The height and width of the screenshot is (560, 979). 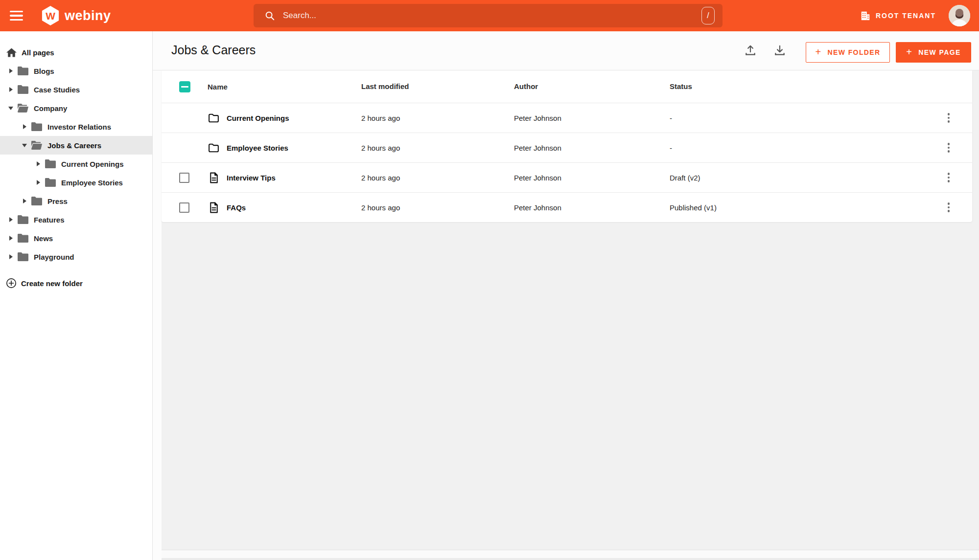 What do you see at coordinates (76, 145) in the screenshot?
I see `sidebar-item-jobs-careers: Jobs & Careers` at bounding box center [76, 145].